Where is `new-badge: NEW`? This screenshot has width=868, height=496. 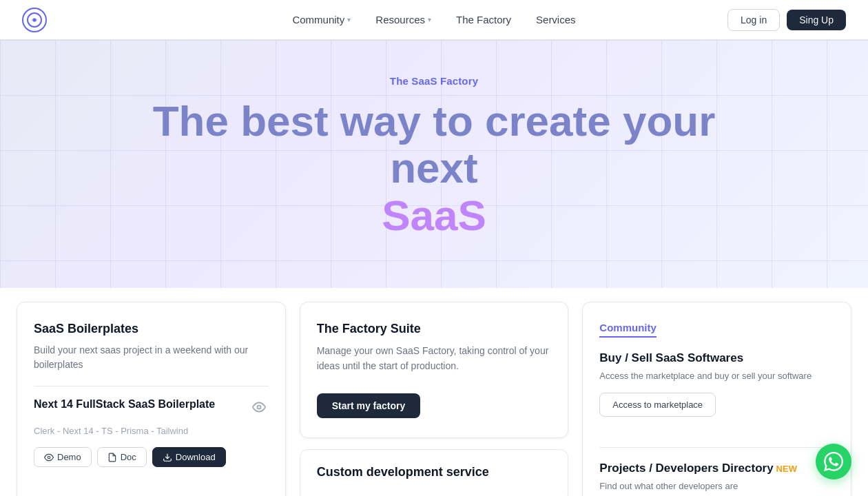 new-badge: NEW is located at coordinates (787, 468).